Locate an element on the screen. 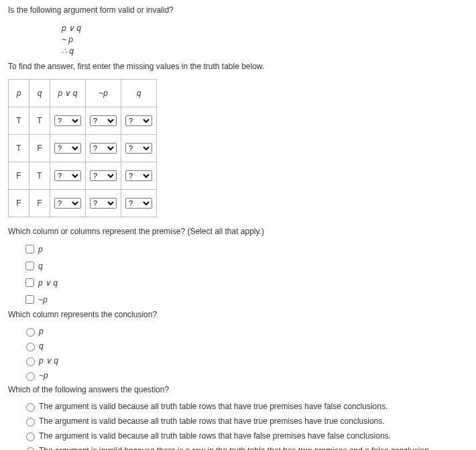 The width and height of the screenshot is (476, 450). argument-line-1: p ∨ q is located at coordinates (265, 28).